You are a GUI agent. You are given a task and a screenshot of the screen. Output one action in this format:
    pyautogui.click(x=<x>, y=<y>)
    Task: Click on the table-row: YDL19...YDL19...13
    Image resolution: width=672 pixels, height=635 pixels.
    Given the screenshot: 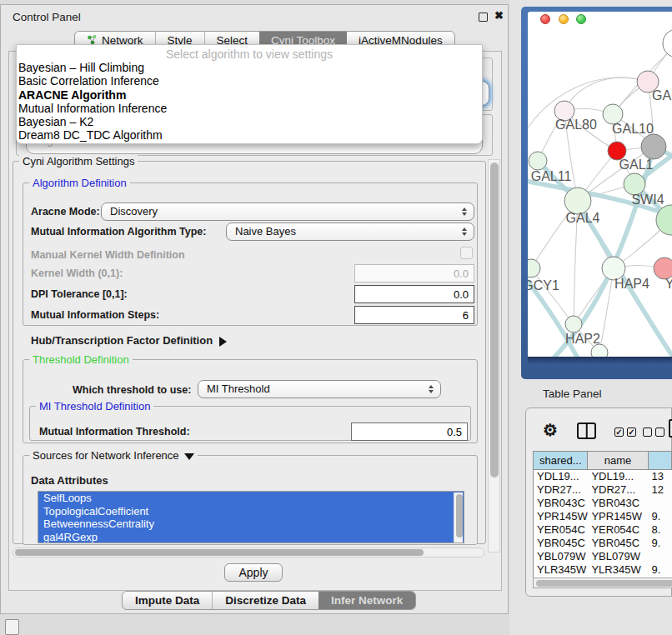 What is the action you would take?
    pyautogui.click(x=603, y=477)
    